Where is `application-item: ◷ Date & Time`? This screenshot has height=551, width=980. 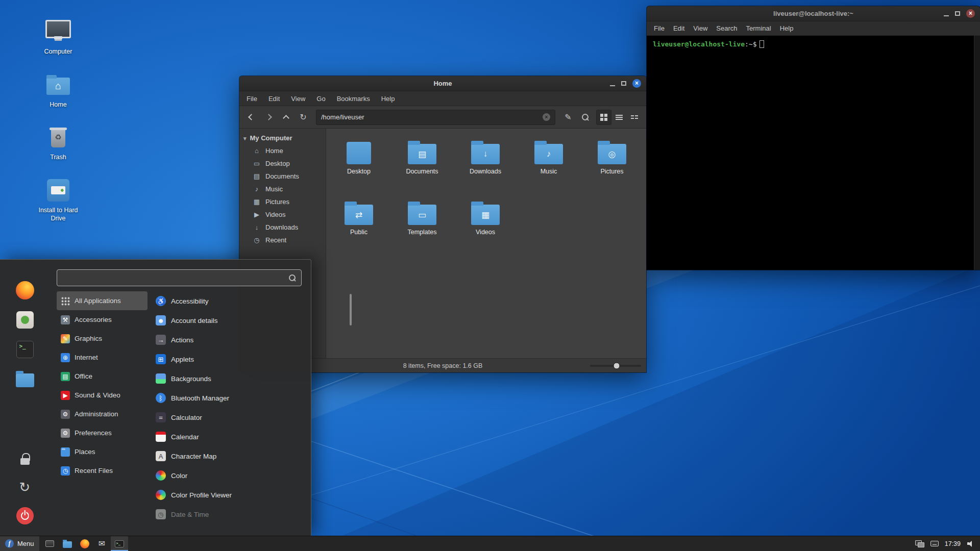
application-item: ◷ Date & Time is located at coordinates (228, 514).